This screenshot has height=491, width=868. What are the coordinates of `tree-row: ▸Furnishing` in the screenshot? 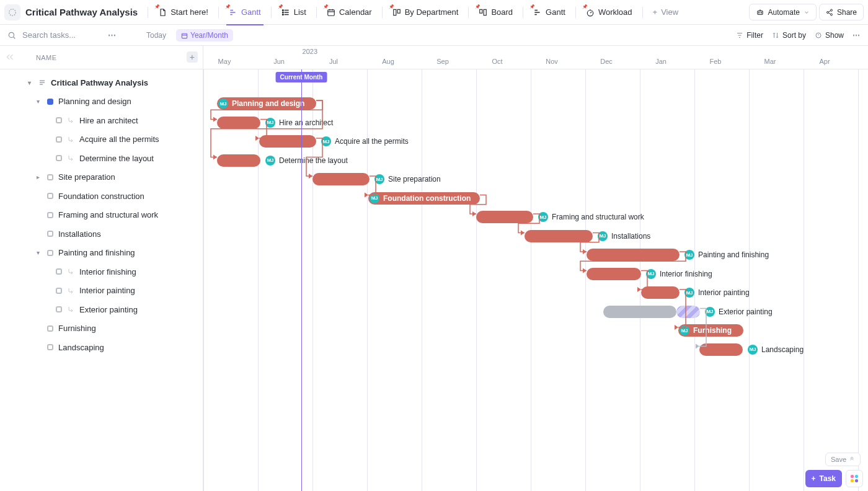 It's located at (102, 329).